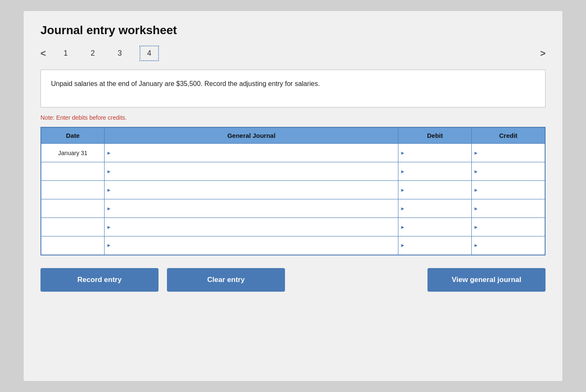 The image size is (586, 392). I want to click on clear-entry-button: Clear entry, so click(226, 280).